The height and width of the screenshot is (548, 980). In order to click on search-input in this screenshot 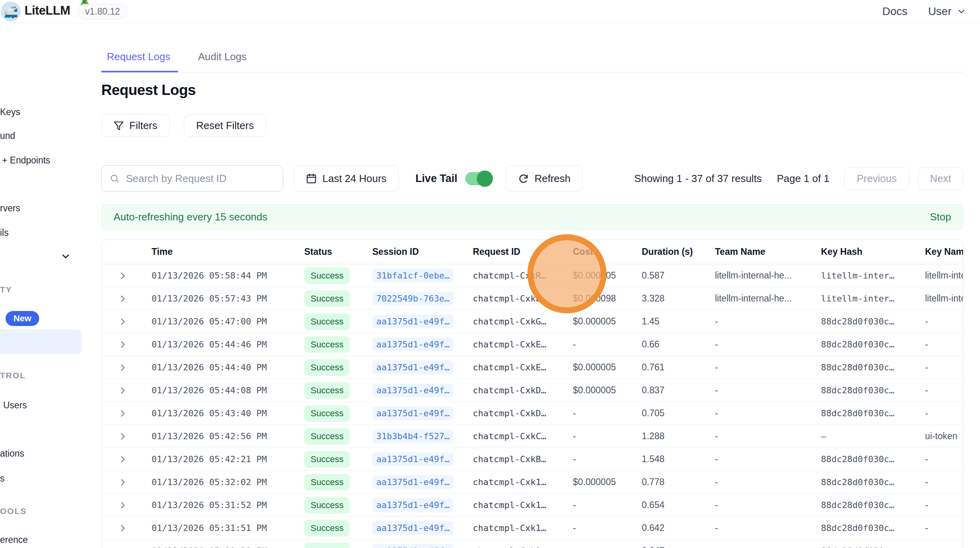, I will do `click(200, 179)`.